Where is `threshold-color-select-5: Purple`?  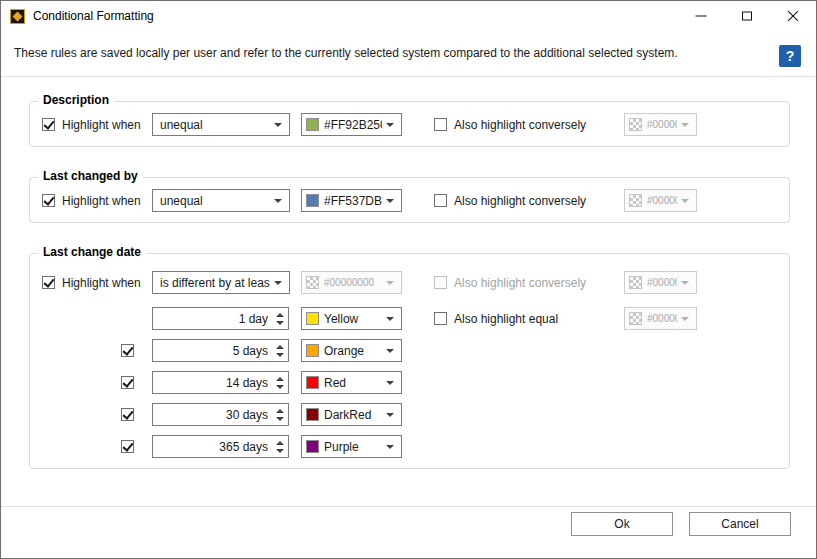 threshold-color-select-5: Purple is located at coordinates (352, 446).